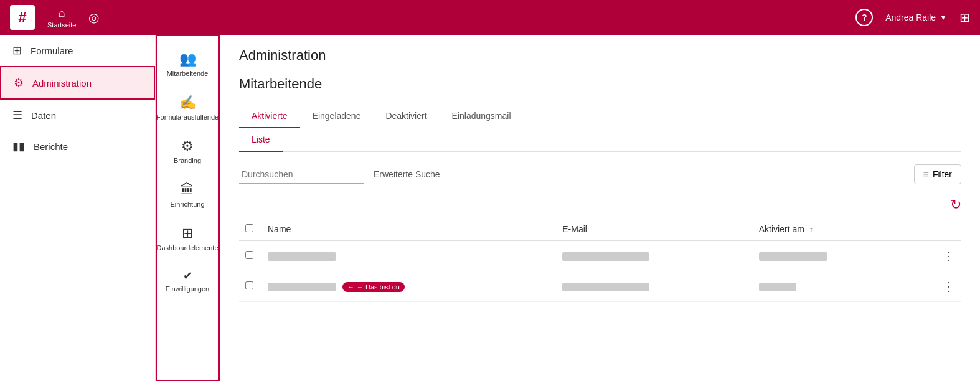 This screenshot has height=381, width=980. Describe the element at coordinates (864, 17) in the screenshot. I see `help-icon: ?` at that location.